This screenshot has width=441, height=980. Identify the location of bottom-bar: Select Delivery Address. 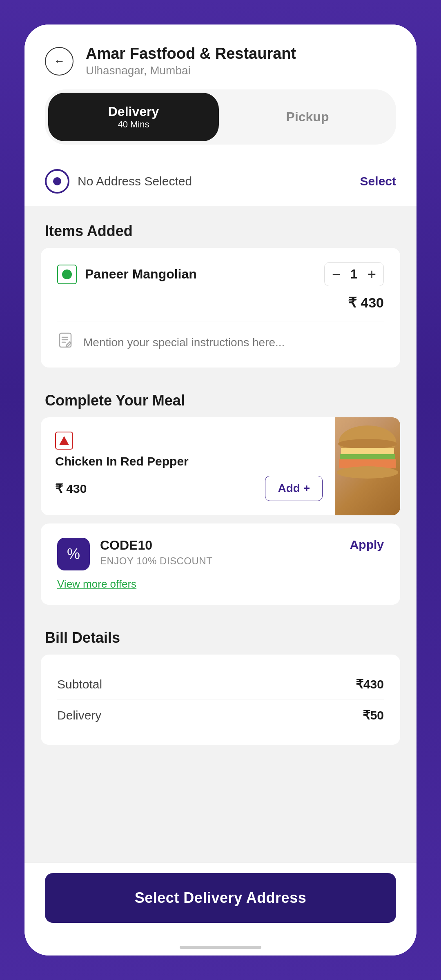
(220, 901).